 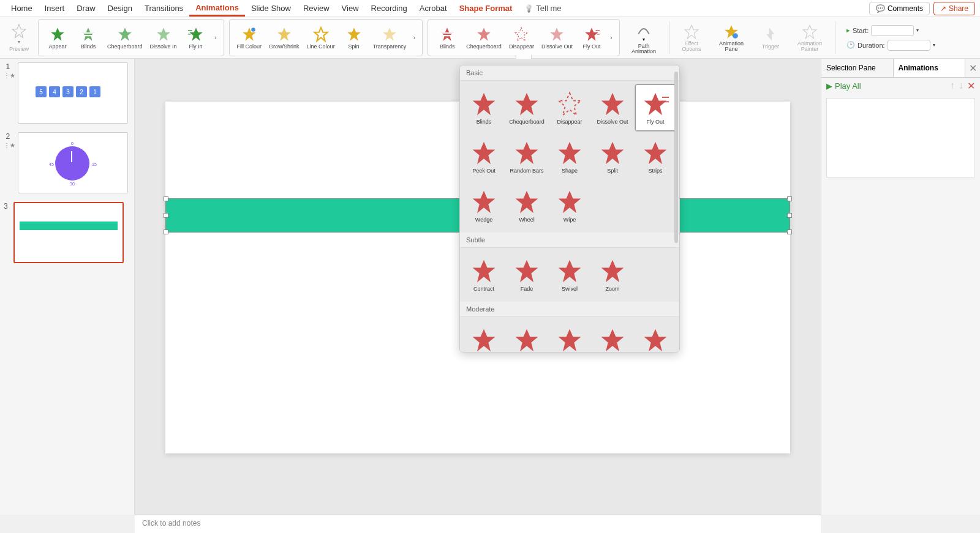 What do you see at coordinates (316, 9) in the screenshot?
I see `tab-review: Review` at bounding box center [316, 9].